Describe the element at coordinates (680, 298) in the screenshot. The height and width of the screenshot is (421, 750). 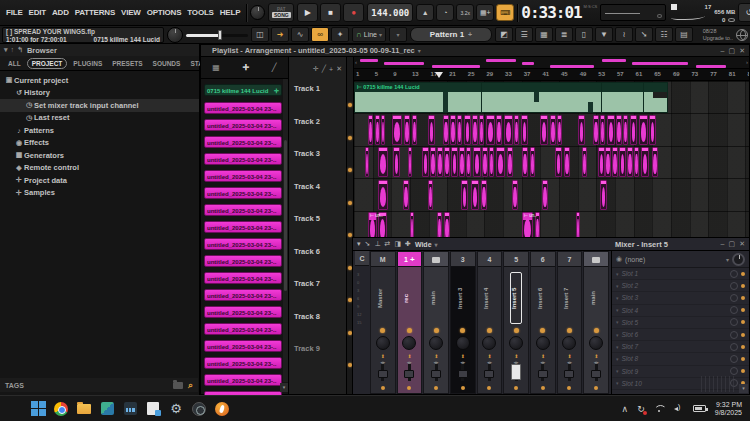
I see `effect-slot: ▾Slot 3` at that location.